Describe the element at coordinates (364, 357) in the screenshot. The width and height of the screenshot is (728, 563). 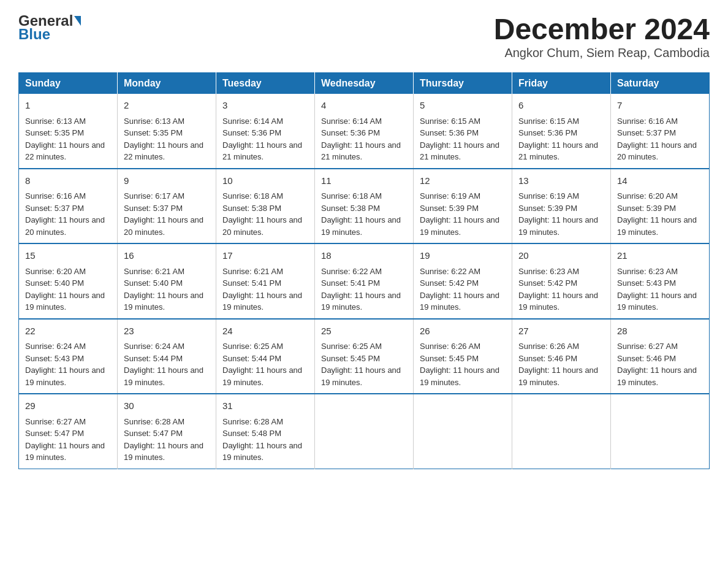
I see `calendar-cell: 25 Sunrise: 6:25 AM Sunset: 5:45 PM Dayl…` at that location.